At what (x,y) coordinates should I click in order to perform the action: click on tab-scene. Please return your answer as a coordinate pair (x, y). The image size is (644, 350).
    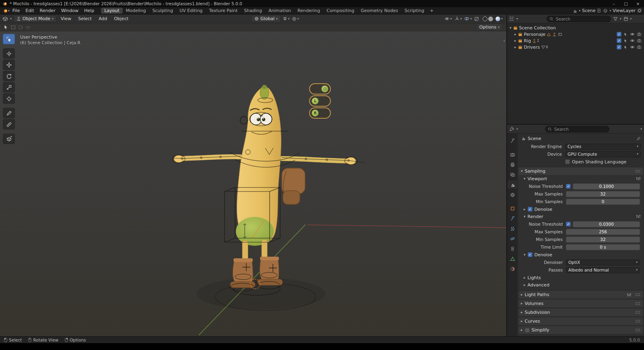
    Looking at the image, I should click on (512, 185).